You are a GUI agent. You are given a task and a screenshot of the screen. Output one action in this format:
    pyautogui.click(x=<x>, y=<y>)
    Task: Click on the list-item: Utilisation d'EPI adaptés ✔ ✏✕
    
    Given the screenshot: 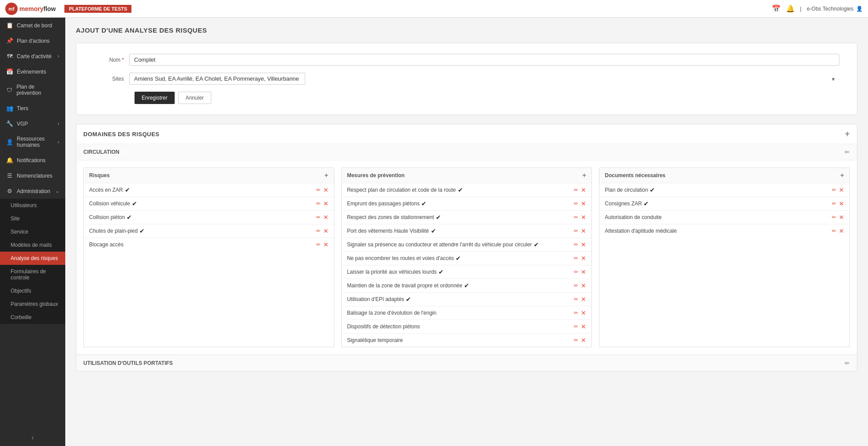 What is the action you would take?
    pyautogui.click(x=467, y=300)
    